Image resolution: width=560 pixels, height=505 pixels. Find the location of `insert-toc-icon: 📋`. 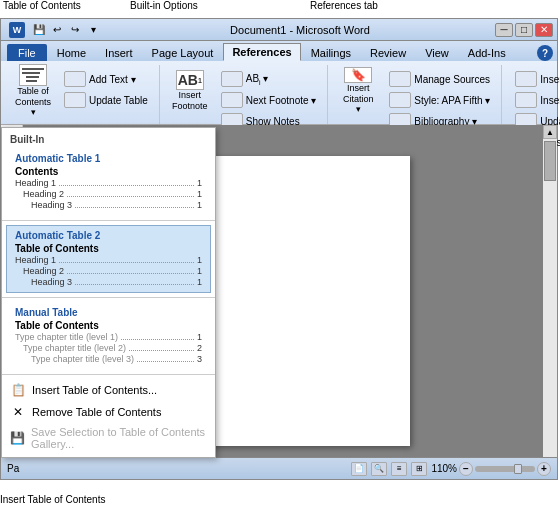

insert-toc-icon: 📋 is located at coordinates (18, 390).